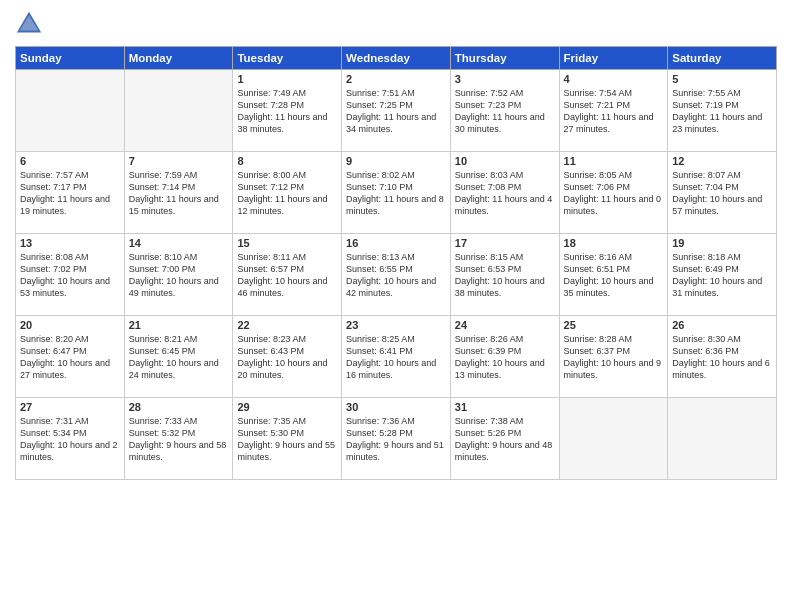 The height and width of the screenshot is (612, 792). Describe the element at coordinates (505, 358) in the screenshot. I see `day-info: Sunrise: 8:26 AM Sunset: 6:39 PM Dayligh…` at that location.